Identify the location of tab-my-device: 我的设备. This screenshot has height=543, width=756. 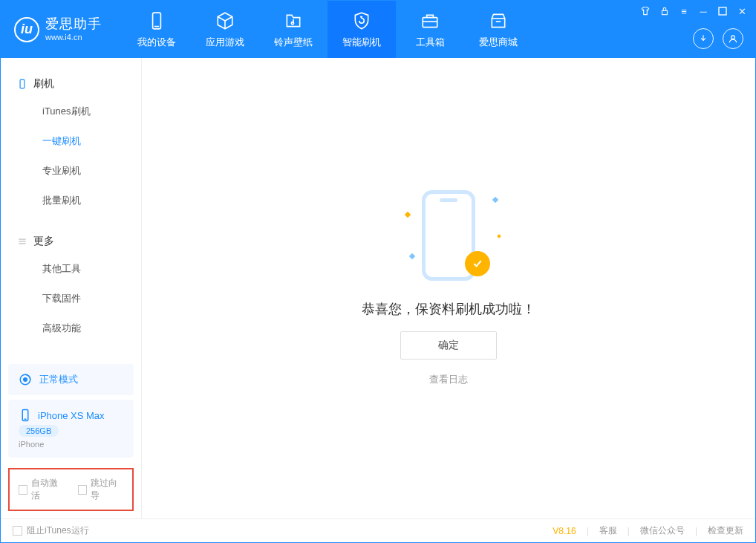
(157, 30).